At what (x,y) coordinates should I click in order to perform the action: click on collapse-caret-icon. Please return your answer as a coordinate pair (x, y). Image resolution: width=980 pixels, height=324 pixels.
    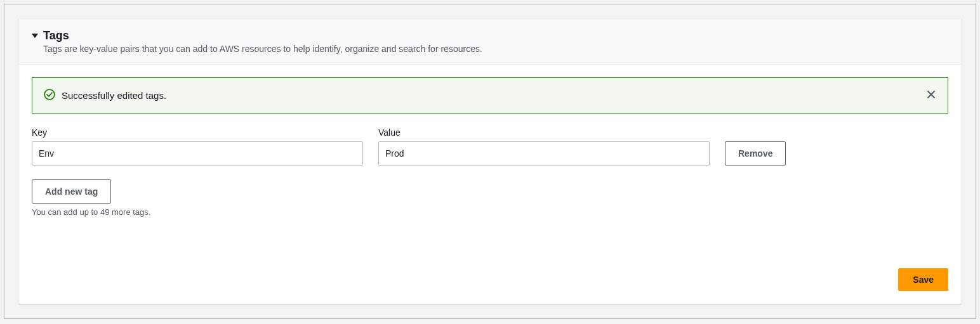
    Looking at the image, I should click on (35, 36).